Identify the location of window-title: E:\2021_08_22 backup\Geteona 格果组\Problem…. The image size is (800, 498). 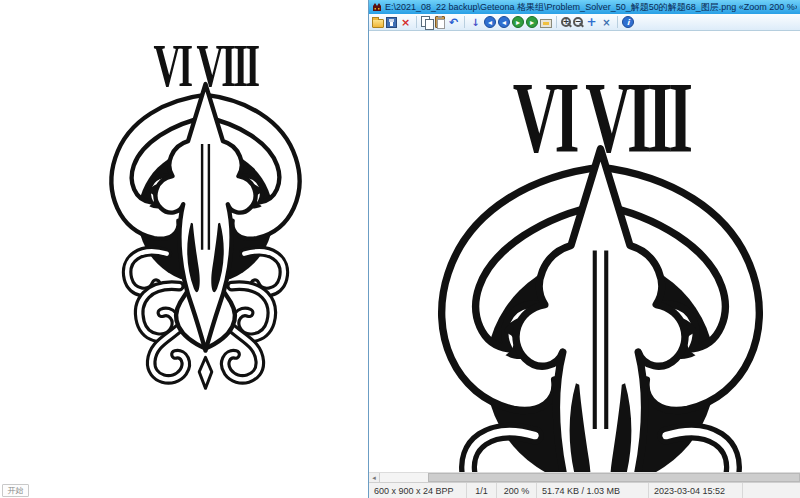
(591, 8).